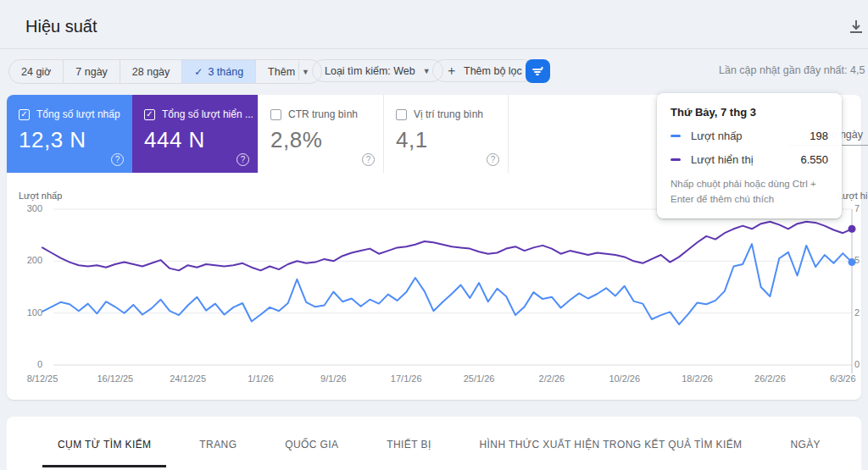 This screenshot has width=868, height=470. Describe the element at coordinates (819, 135) in the screenshot. I see `tooltip-value: 198` at that location.